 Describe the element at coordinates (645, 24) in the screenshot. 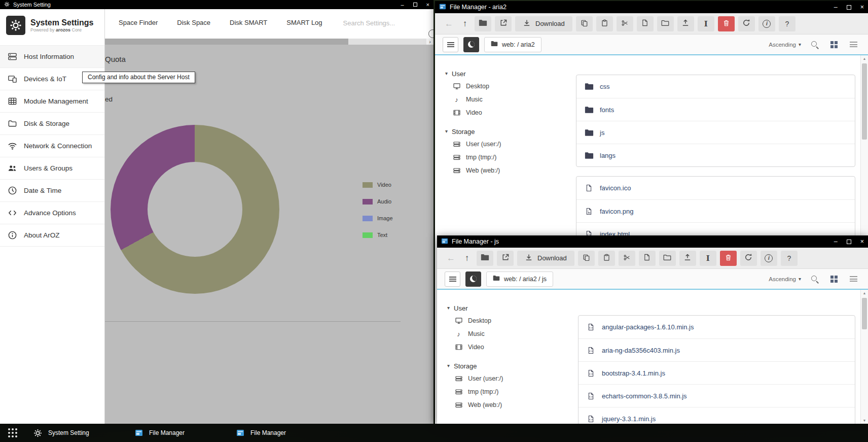

I see `new-file-button` at that location.